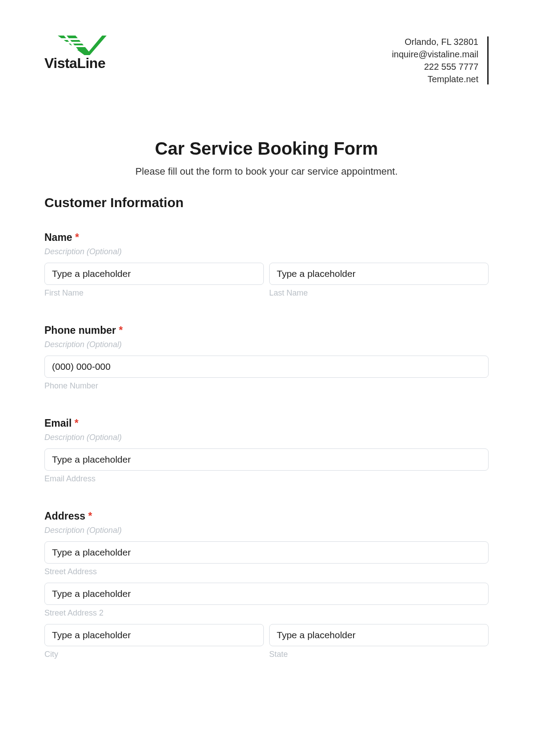  I want to click on contact-phone: 222 555 7777, so click(435, 67).